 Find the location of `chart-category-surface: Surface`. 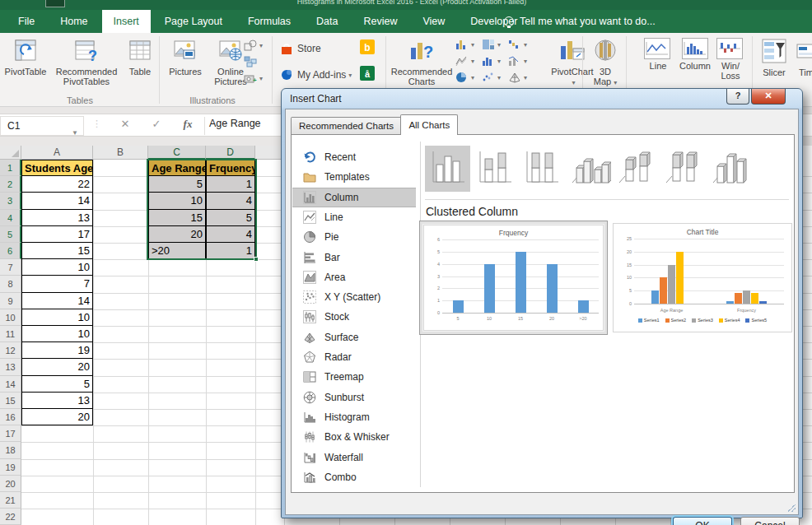

chart-category-surface: Surface is located at coordinates (354, 337).